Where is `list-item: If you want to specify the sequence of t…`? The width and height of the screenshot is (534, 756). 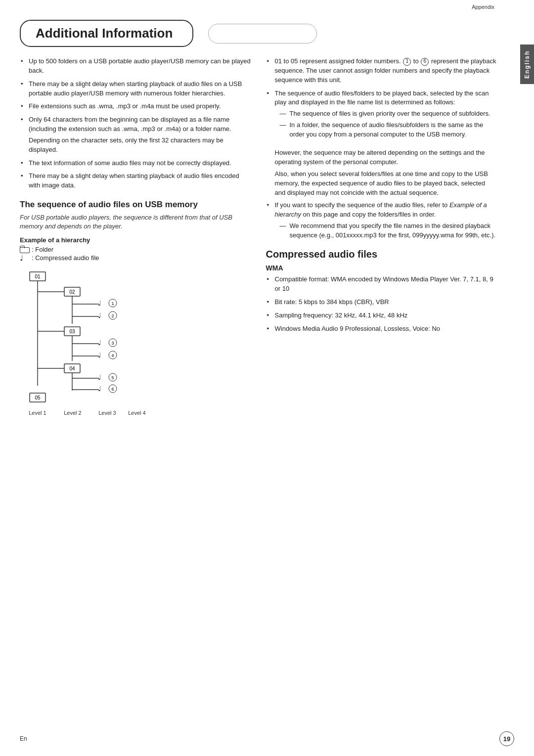 list-item: If you want to specify the sequence of t… is located at coordinates (382, 221).